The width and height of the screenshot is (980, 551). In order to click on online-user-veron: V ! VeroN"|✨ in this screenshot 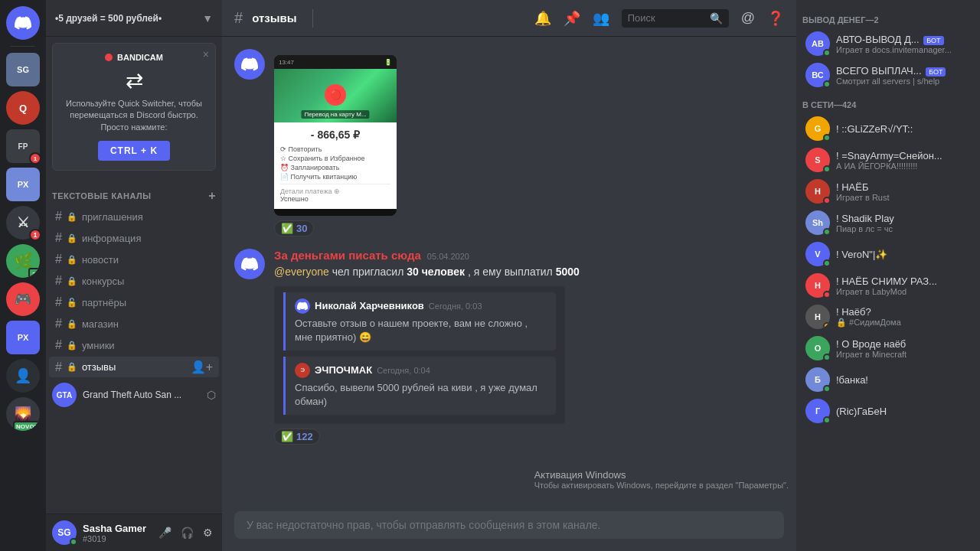, I will do `click(888, 254)`.